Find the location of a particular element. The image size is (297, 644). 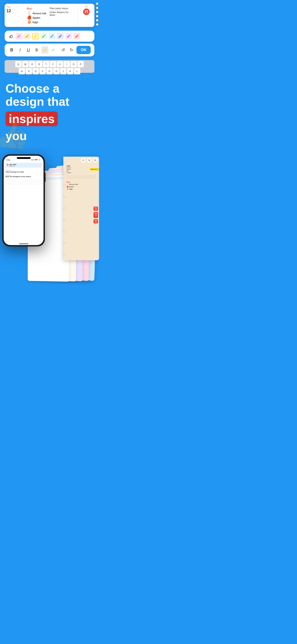

panel-list-icon is located at coordinates (84, 160).